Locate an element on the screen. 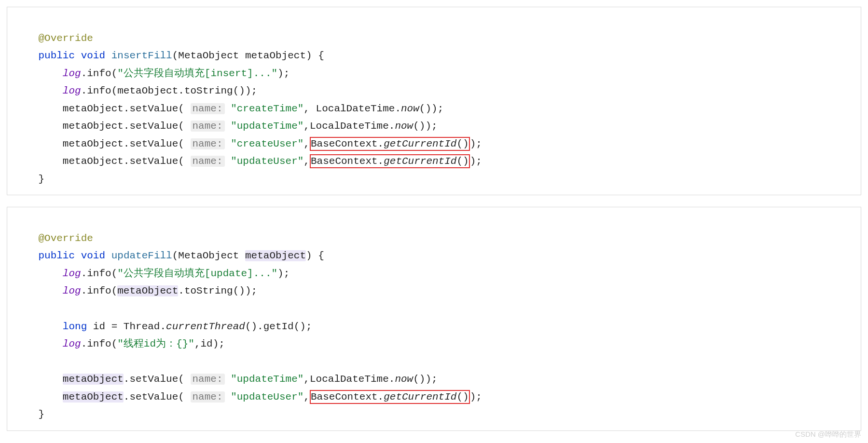 The height and width of the screenshot is (443, 868). getid-tail: ().getId(); is located at coordinates (279, 327).